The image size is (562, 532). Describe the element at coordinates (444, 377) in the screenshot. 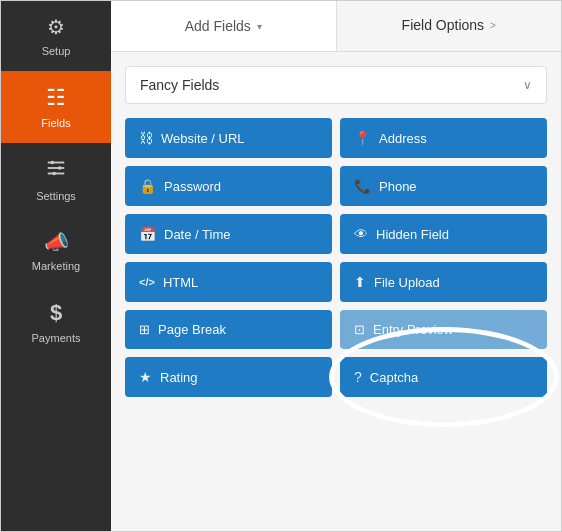

I see `captcha-button: ? Captcha` at that location.